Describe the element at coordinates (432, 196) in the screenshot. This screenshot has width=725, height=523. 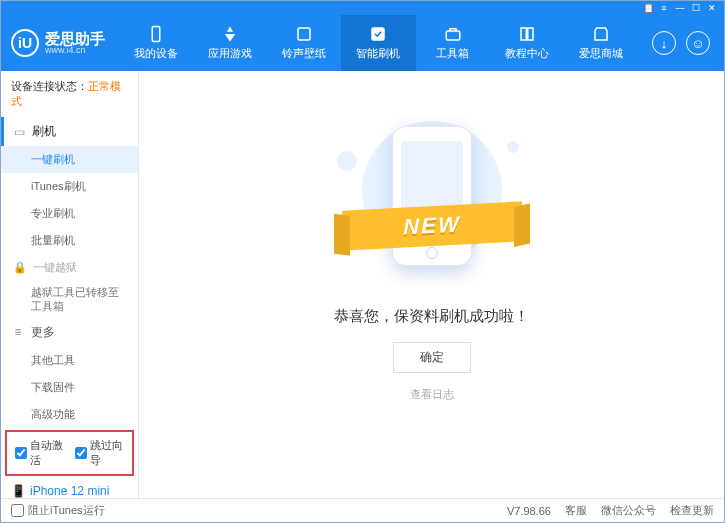
I see `success-illustration: NEW` at that location.